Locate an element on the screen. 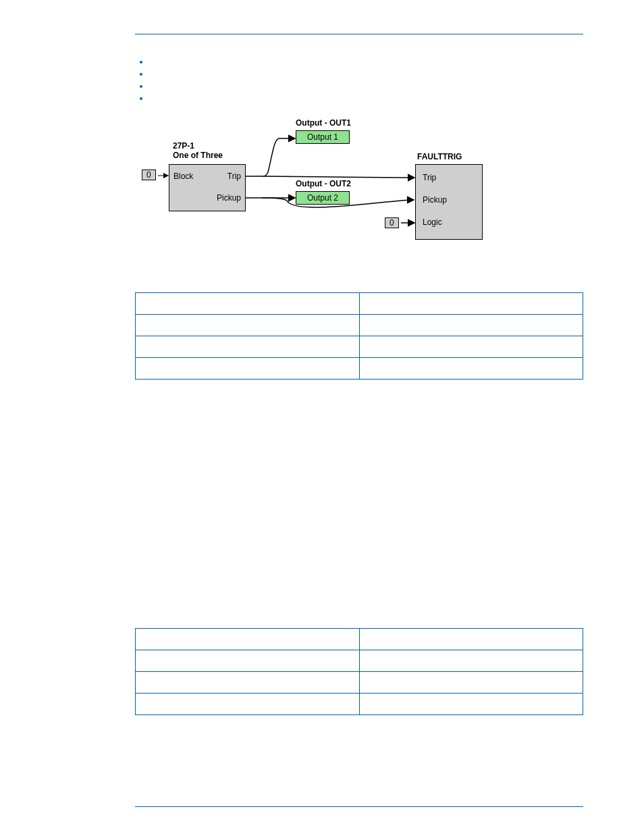  block-27p-line2: One of Three is located at coordinates (198, 155).